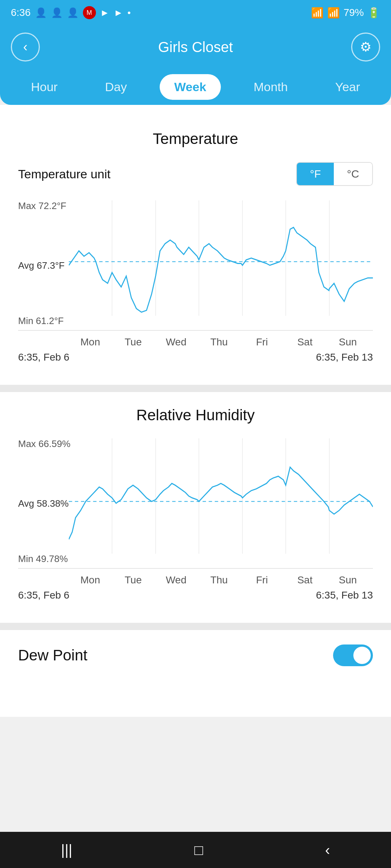 This screenshot has height=868, width=391. What do you see at coordinates (196, 503) in the screenshot?
I see `humidity-chart-area: Avg 58.38% Min 49.78%` at bounding box center [196, 503].